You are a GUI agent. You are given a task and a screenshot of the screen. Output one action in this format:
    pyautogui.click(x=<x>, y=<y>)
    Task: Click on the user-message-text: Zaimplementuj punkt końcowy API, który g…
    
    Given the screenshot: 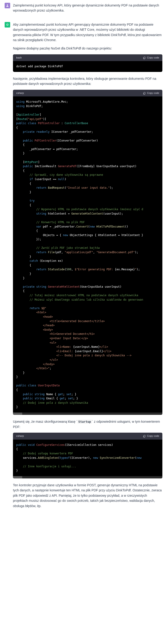 What is the action you would take?
    pyautogui.click(x=88, y=8)
    